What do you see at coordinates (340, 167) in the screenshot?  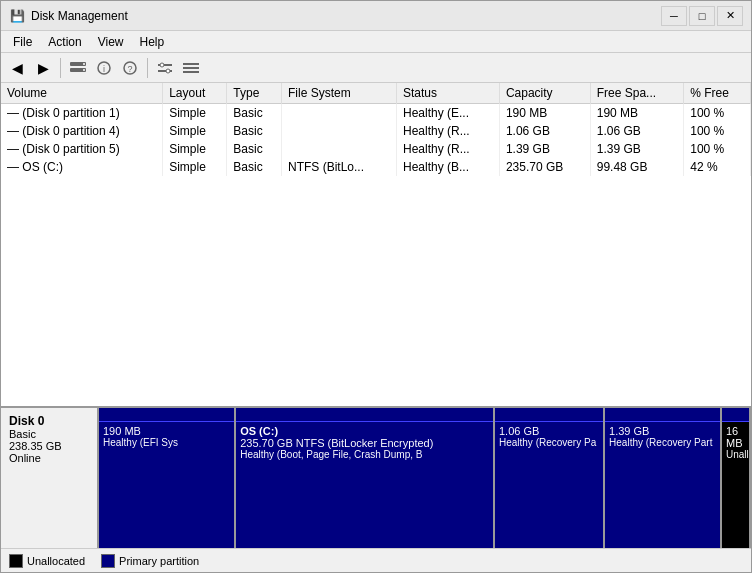 I see `cell-filesystem: NTFS (BitLo...` at bounding box center [340, 167].